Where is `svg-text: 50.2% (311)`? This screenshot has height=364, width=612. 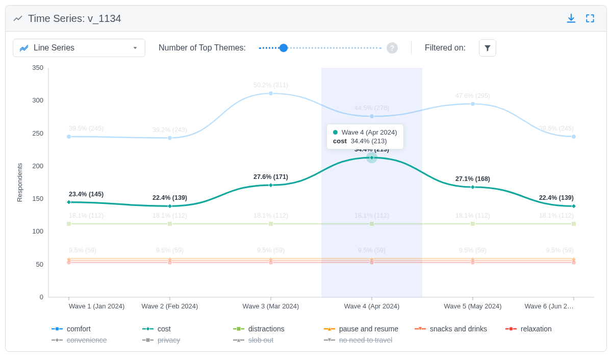
svg-text: 50.2% (311) is located at coordinates (271, 85).